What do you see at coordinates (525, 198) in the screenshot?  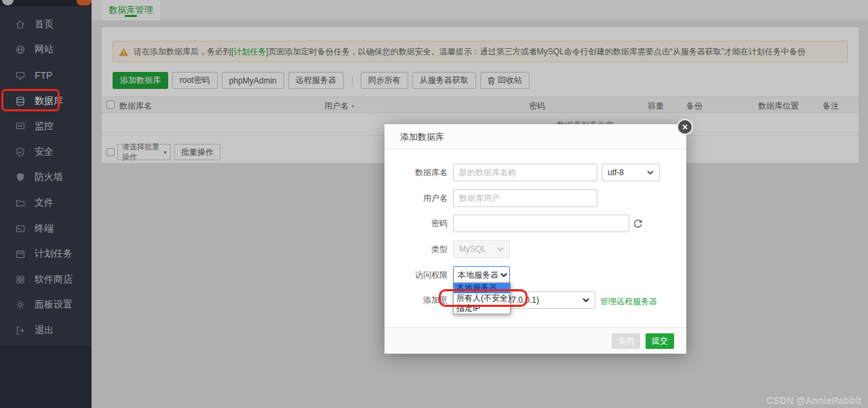 I see `username-input` at bounding box center [525, 198].